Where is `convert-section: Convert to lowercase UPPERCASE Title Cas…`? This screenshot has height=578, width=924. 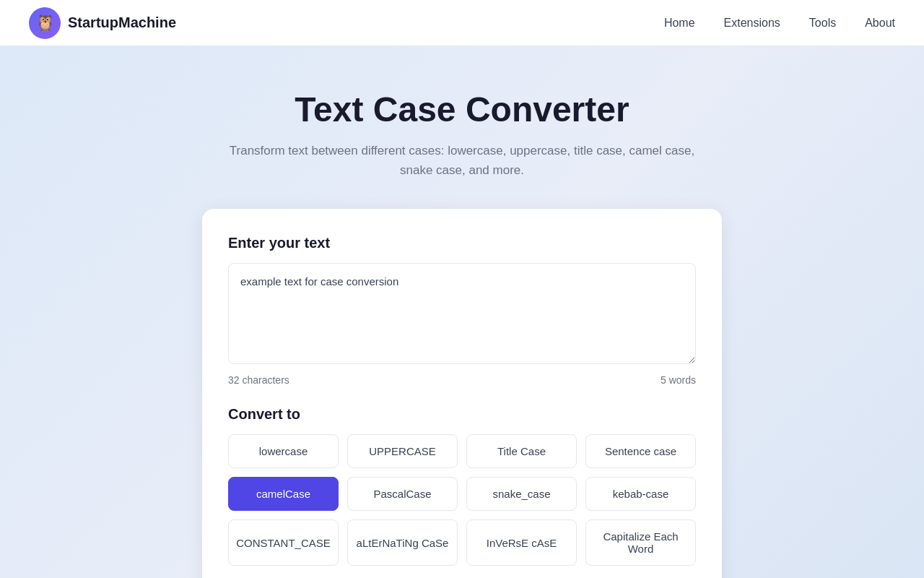
convert-section: Convert to lowercase UPPERCASE Title Cas… is located at coordinates (462, 486).